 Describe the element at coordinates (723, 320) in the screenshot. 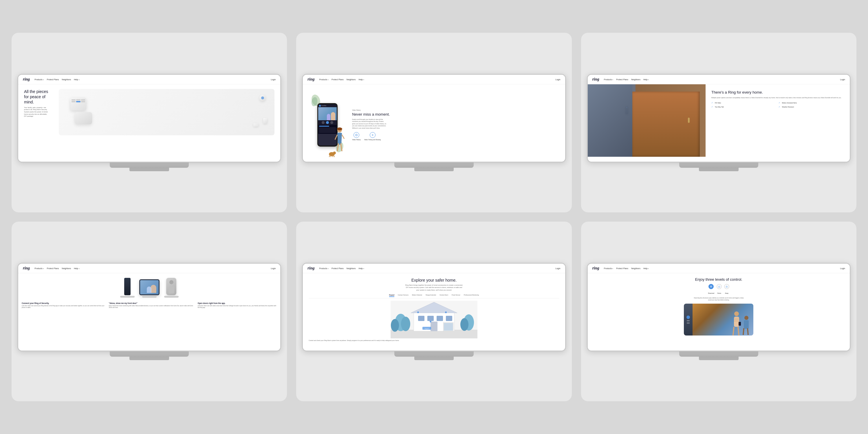

I see `scene-photo` at that location.